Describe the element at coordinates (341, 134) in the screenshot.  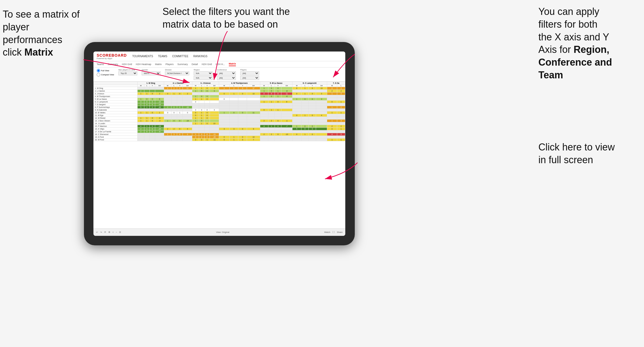
I see `cell-r17-c6-1: 5` at that location.